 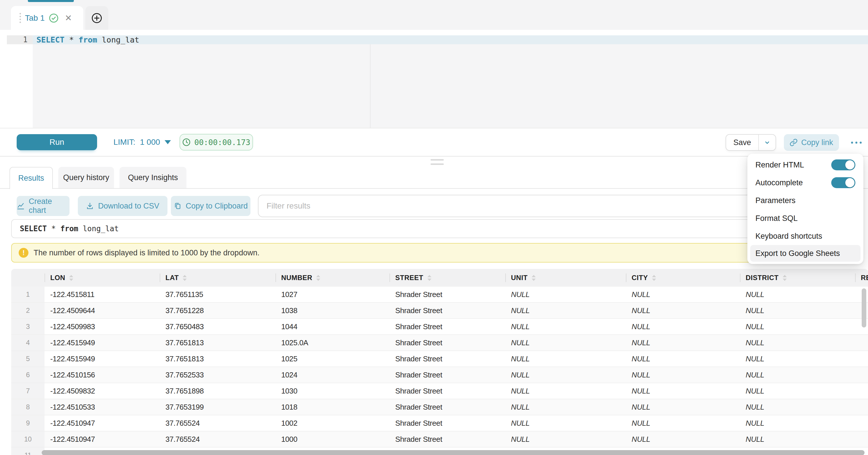 What do you see at coordinates (332, 407) in the screenshot?
I see `table-cell: 1018` at bounding box center [332, 407].